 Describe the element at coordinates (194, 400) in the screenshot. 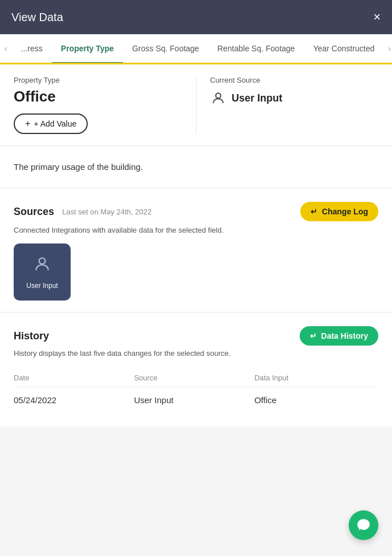

I see `cell-source: User Input` at that location.